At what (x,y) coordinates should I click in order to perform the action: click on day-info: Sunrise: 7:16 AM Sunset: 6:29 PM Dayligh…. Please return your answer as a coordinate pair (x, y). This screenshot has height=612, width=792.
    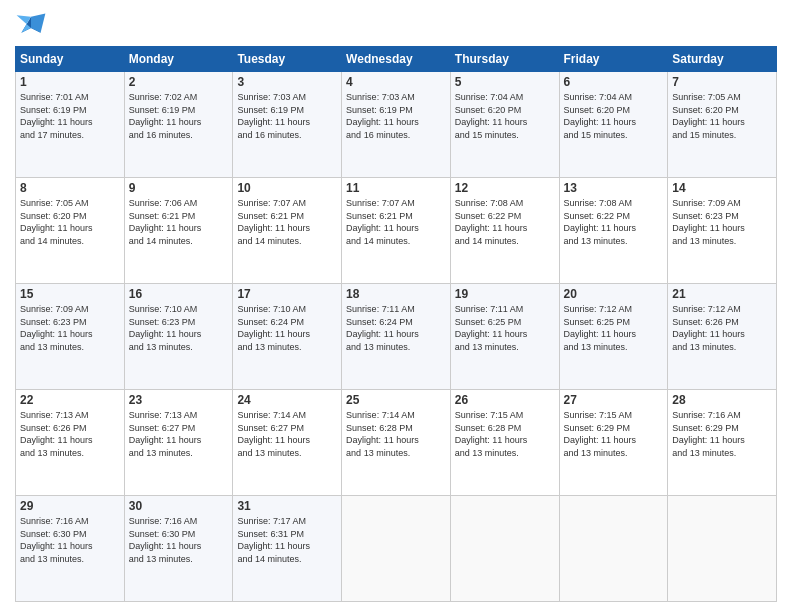
    Looking at the image, I should click on (722, 434).